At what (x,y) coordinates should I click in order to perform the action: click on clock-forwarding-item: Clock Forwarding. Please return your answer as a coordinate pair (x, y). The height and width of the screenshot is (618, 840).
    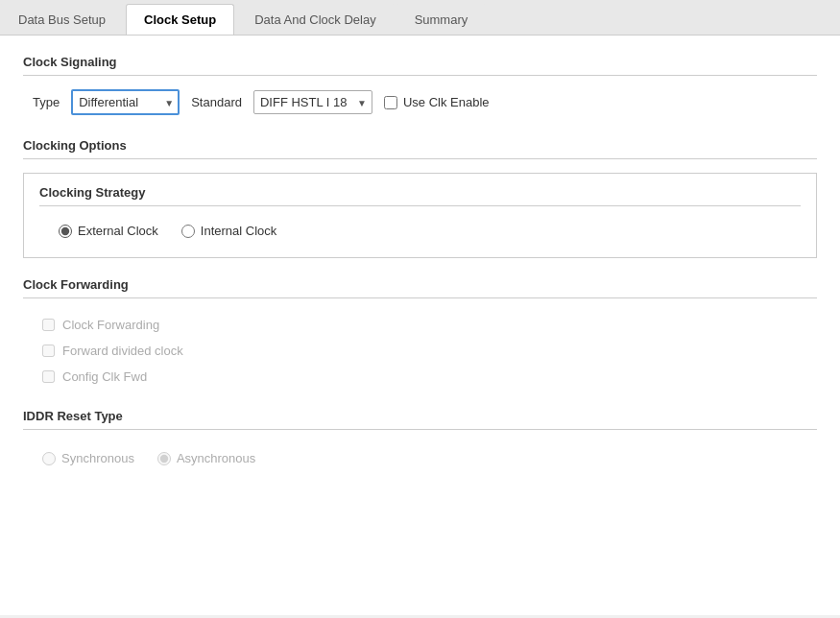
    Looking at the image, I should click on (420, 324).